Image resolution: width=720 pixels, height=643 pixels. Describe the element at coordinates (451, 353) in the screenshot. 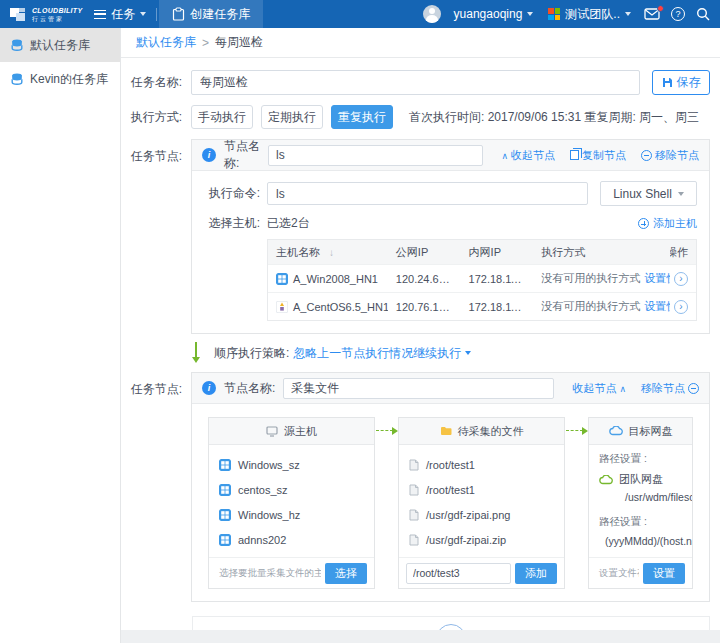

I see `strategy-row: 顺序执行策略: 忽略上一节点执行情况继续执行` at that location.